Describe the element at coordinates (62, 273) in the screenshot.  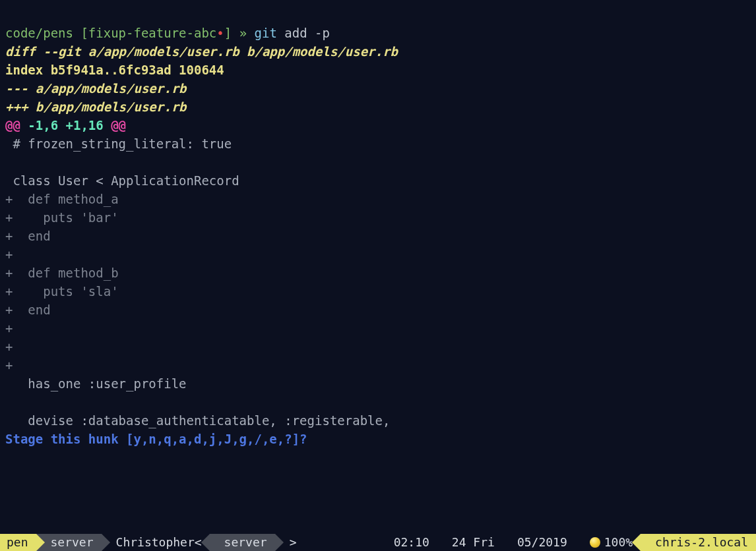
I see `diff-added-line: + def method_b` at that location.